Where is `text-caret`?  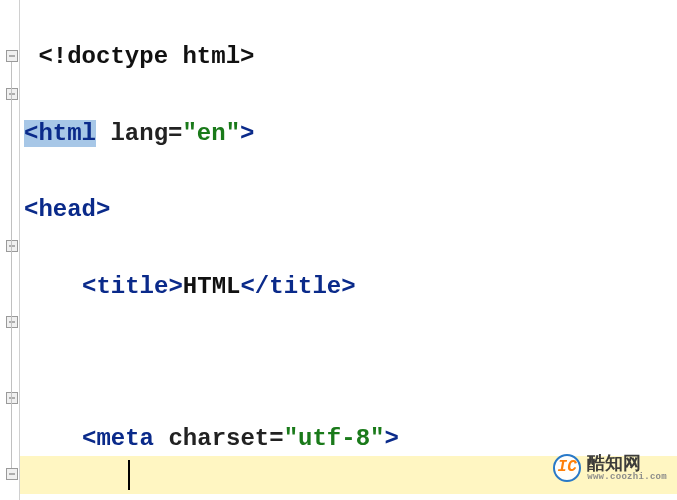 text-caret is located at coordinates (129, 475).